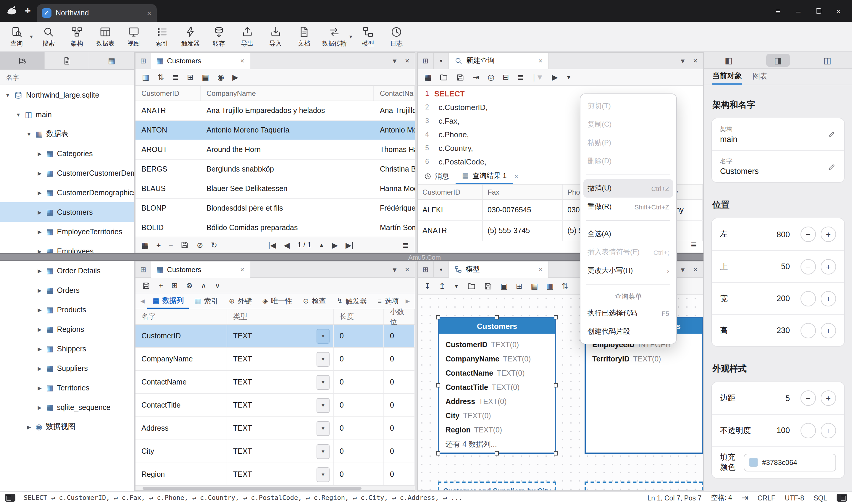  I want to click on next-page-icon: ▶, so click(335, 245).